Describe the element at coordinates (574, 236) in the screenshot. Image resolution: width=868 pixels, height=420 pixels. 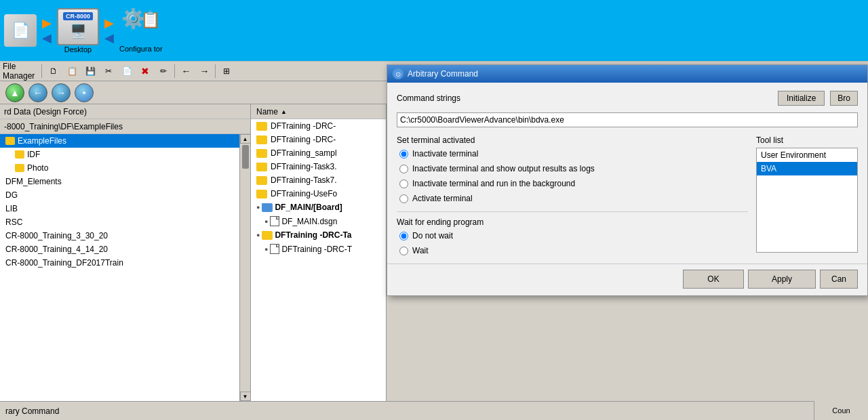
I see `radio-donot-wait: Do not wait` at that location.